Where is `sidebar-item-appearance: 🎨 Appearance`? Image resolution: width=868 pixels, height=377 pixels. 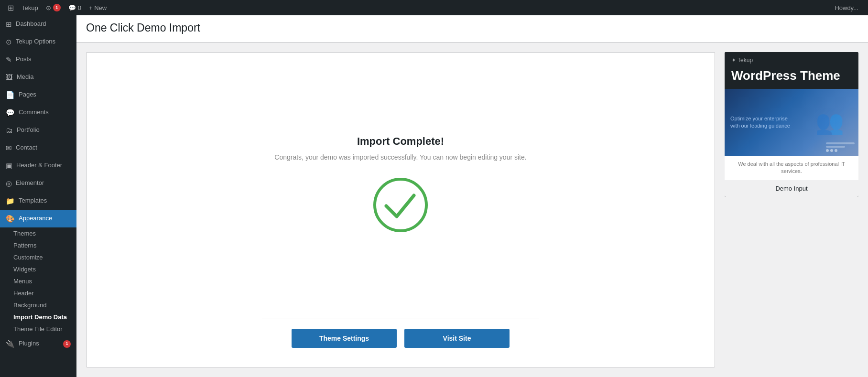 sidebar-item-appearance: 🎨 Appearance is located at coordinates (38, 219).